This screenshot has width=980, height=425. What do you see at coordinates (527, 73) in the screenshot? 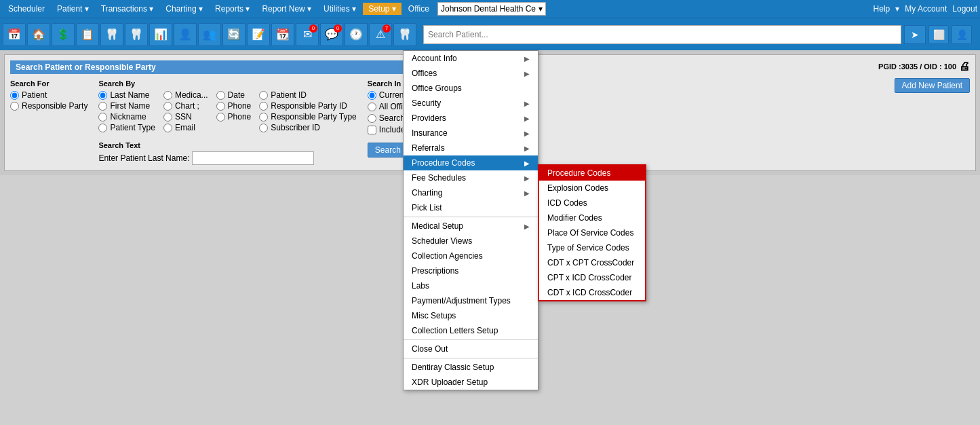
I see `submenu-arrow-offices: ▶` at bounding box center [527, 73].